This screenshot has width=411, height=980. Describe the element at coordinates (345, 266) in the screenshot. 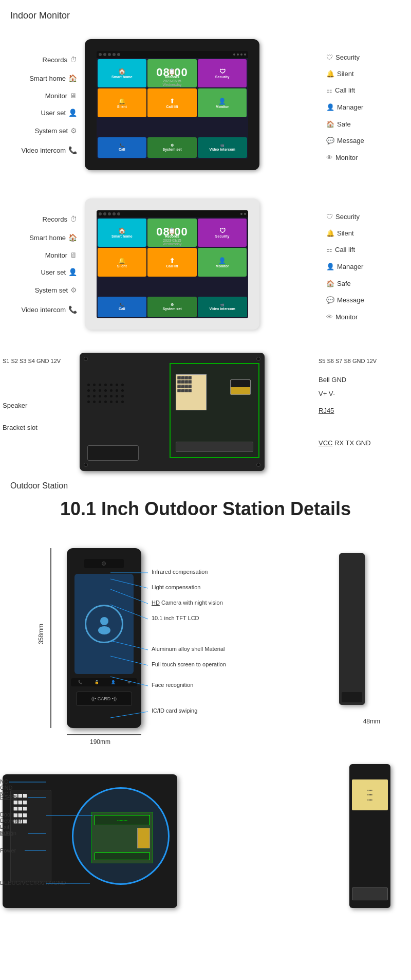

I see `label-manager-2: 👤 Manager` at that location.